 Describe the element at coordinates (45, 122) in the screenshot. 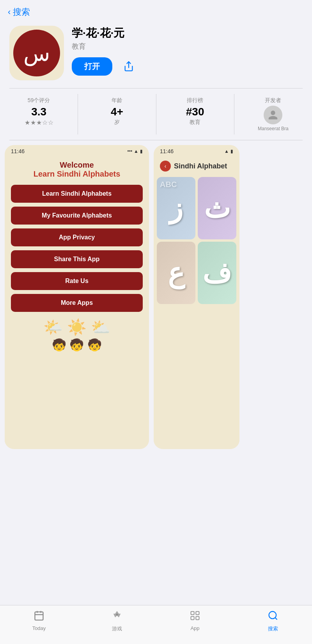

I see `star-4: ☆` at that location.